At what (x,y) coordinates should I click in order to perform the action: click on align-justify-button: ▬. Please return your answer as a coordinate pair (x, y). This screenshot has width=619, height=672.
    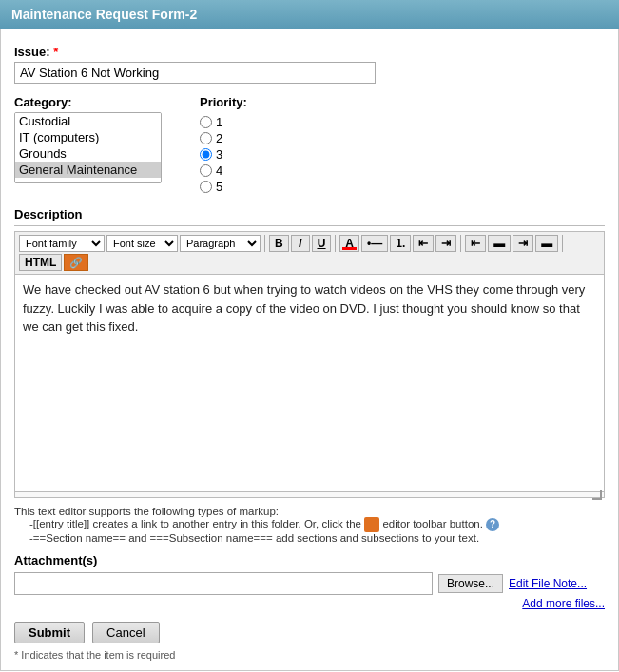
    Looking at the image, I should click on (547, 243).